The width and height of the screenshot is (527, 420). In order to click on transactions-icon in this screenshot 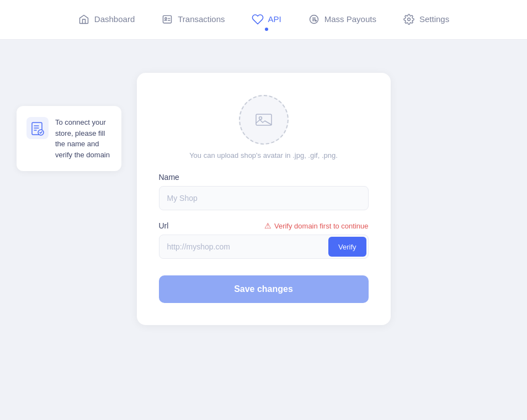, I will do `click(167, 19)`.